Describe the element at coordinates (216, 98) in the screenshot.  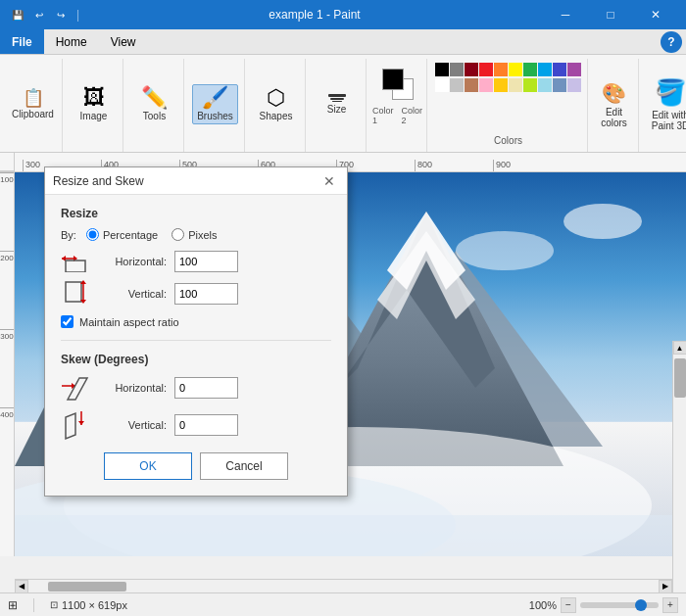
I see `brushes-icon: 🖌️` at that location.